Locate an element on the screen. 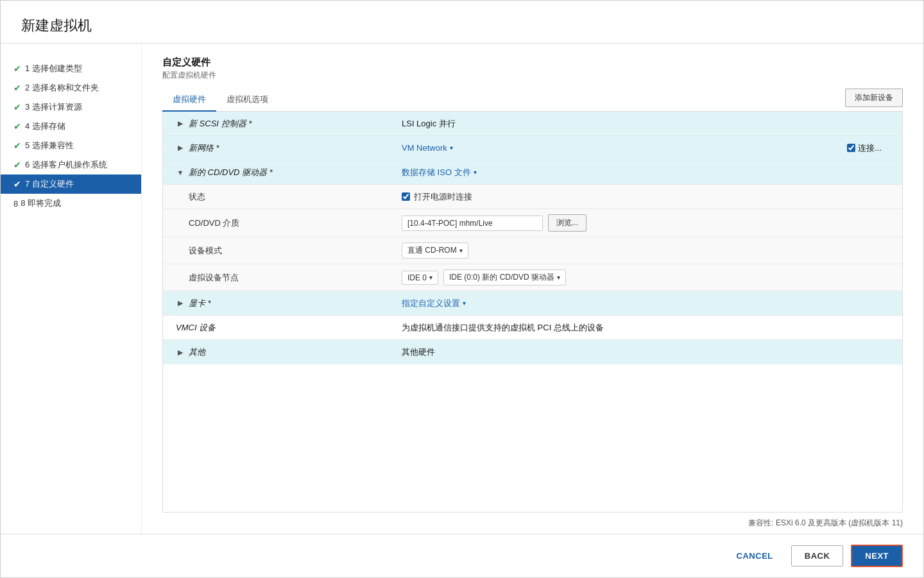  back-button: BACK is located at coordinates (817, 556).